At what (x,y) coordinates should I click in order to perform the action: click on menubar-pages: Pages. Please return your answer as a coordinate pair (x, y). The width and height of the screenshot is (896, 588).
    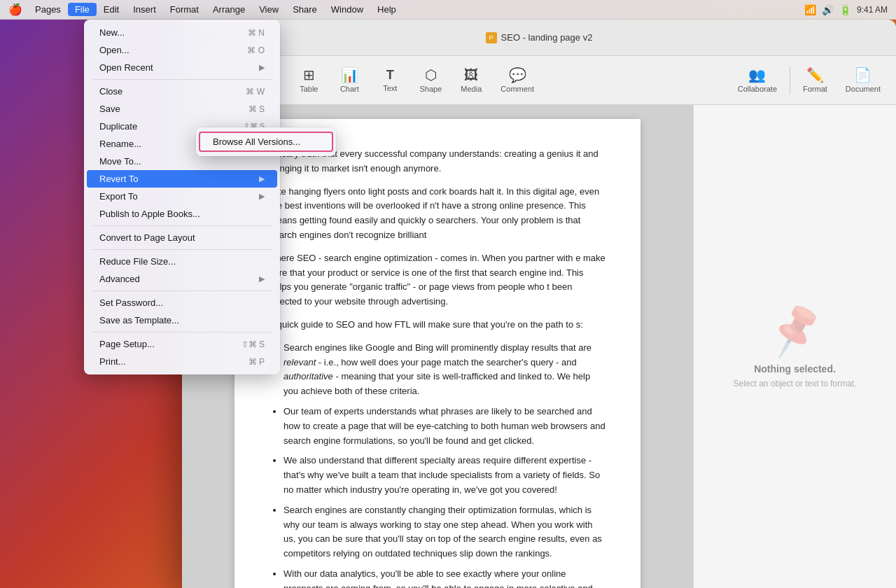
    Looking at the image, I should click on (48, 10).